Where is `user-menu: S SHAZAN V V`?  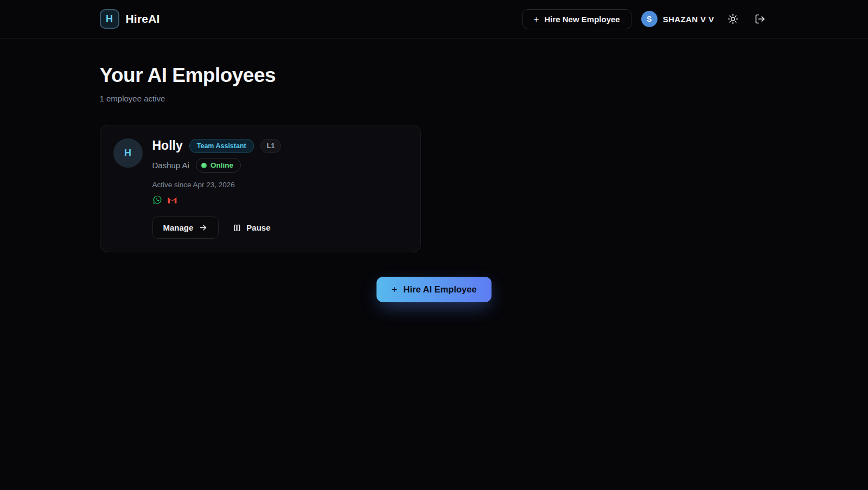 user-menu: S SHAZAN V V is located at coordinates (678, 19).